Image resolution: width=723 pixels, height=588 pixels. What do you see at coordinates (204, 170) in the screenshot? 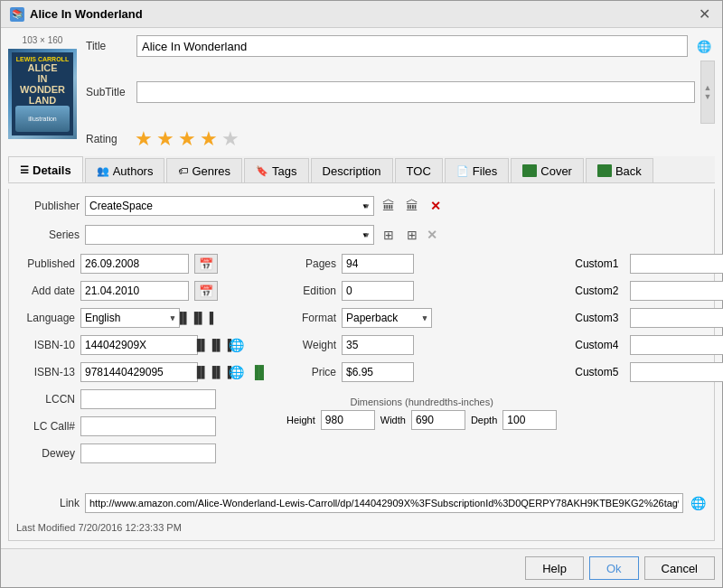
I see `tab-genres: 🏷 Genres` at bounding box center [204, 170].